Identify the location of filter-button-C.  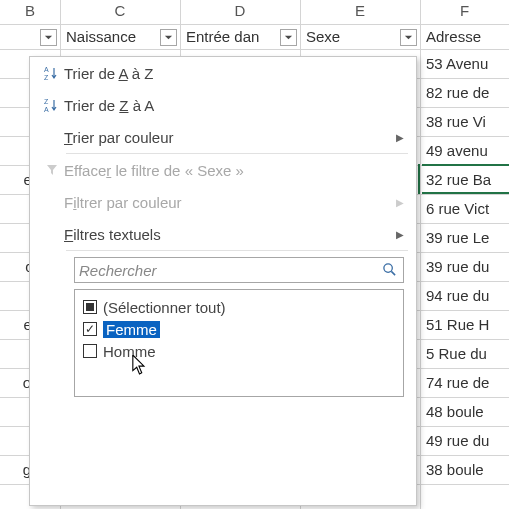
(168, 38).